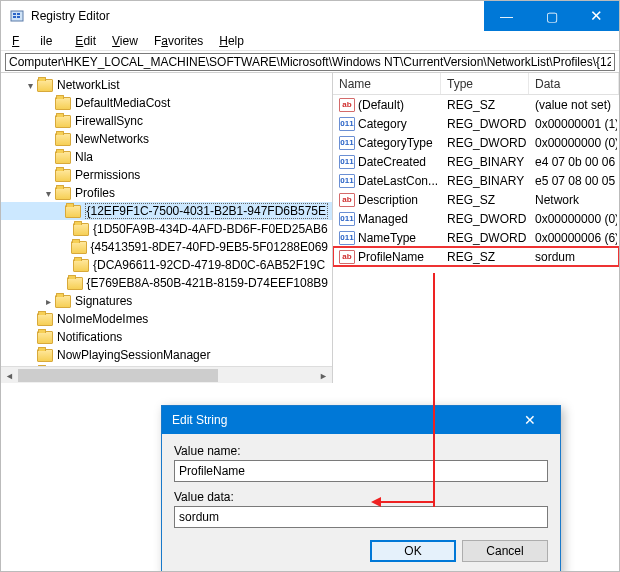  Describe the element at coordinates (232, 41) in the screenshot. I see `menu-help: Help` at that location.